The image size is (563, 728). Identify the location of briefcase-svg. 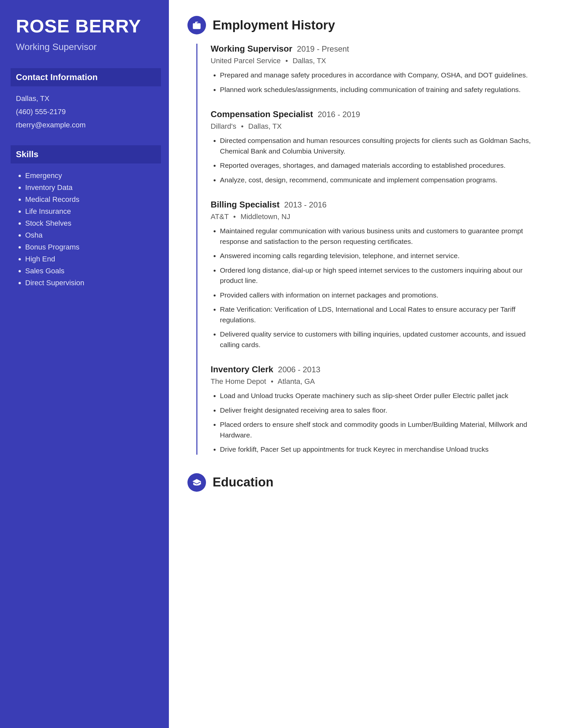
(197, 25).